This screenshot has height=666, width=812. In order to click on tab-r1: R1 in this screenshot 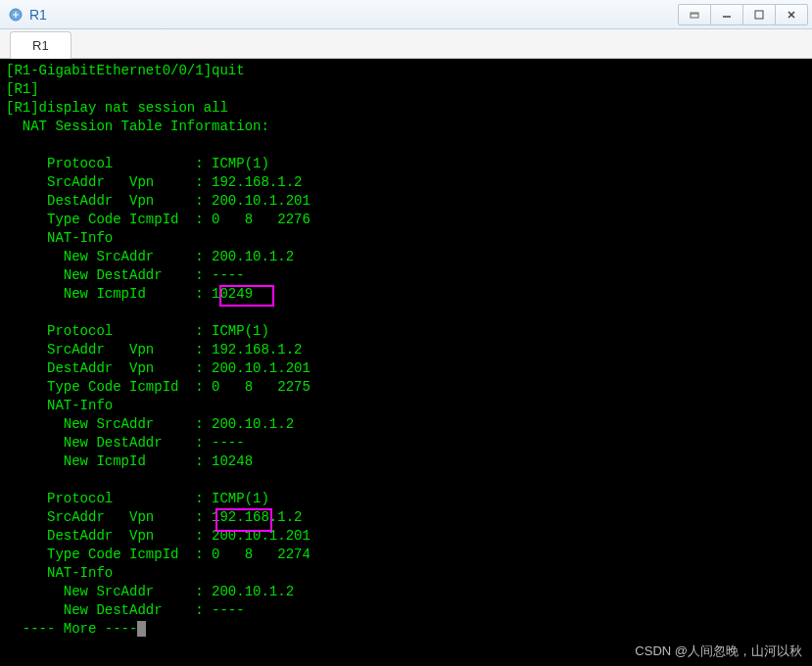, I will do `click(41, 45)`.